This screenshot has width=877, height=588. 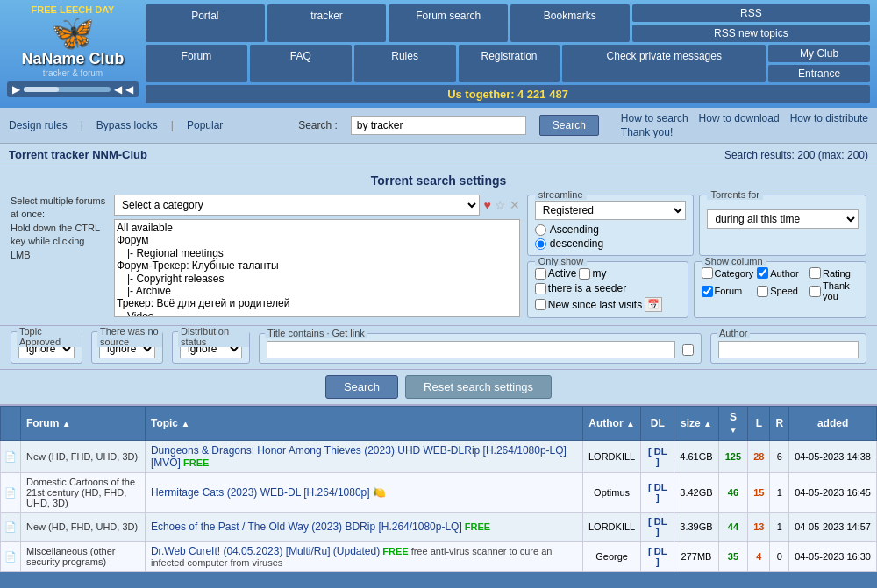 I want to click on table-row: 📄New (HD, FHD, UHD, 3D)Dungeons & Dragon…, so click(x=438, y=457).